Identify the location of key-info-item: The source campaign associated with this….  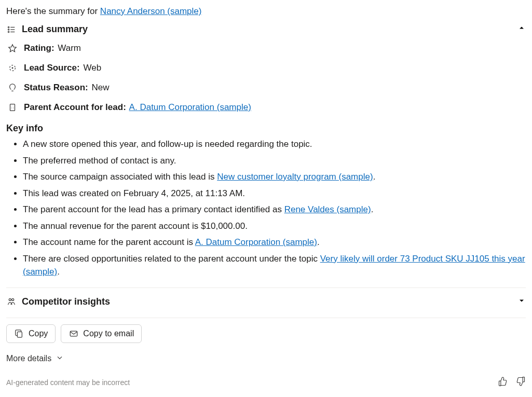
(274, 177).